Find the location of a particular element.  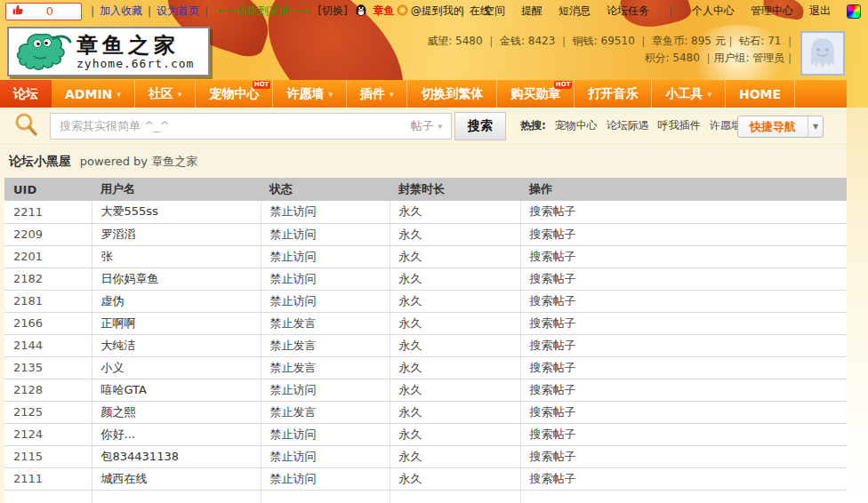

site-name: 章鱼之家 is located at coordinates (135, 45).